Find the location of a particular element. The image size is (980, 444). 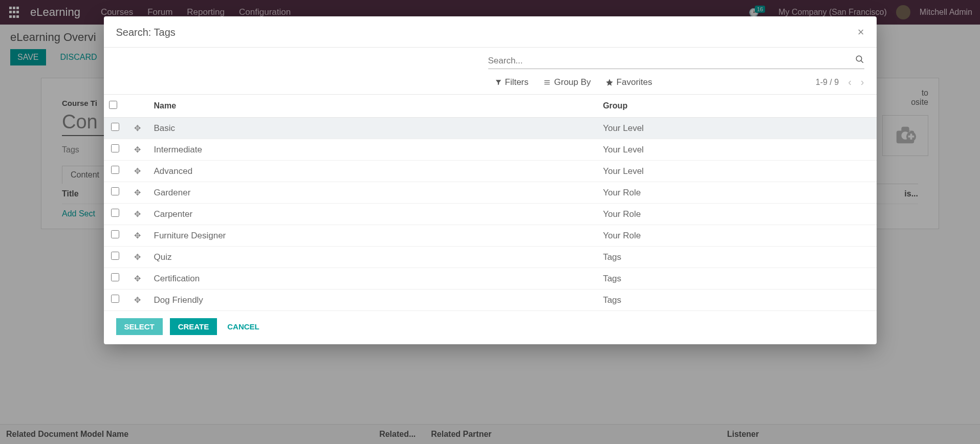

cell-name: Dog Friendly is located at coordinates (374, 300).